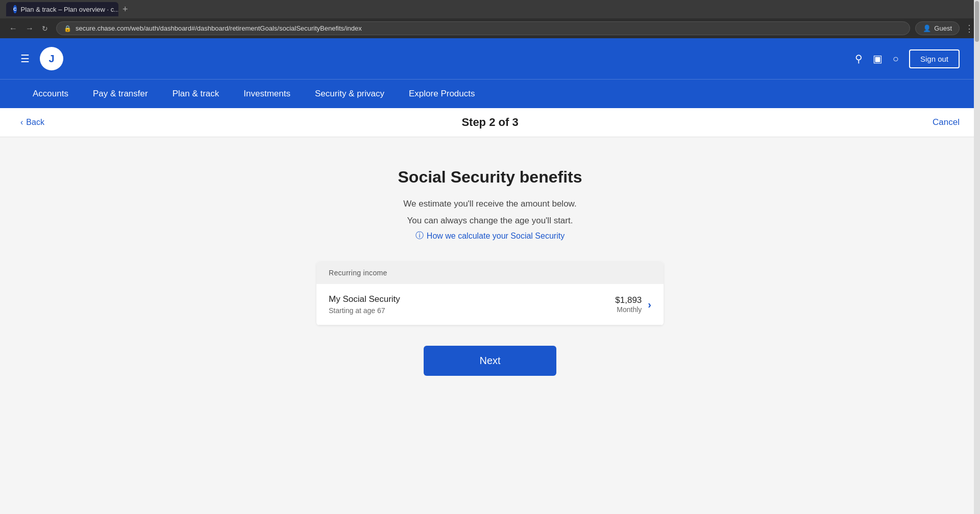 The width and height of the screenshot is (980, 514). What do you see at coordinates (490, 177) in the screenshot?
I see `page-title: Social Security benefits` at bounding box center [490, 177].